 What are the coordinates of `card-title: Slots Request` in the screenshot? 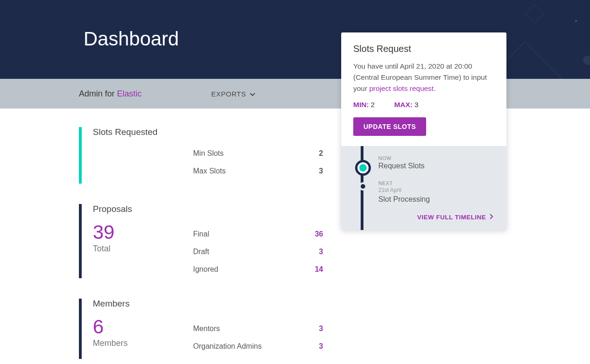 It's located at (424, 49).